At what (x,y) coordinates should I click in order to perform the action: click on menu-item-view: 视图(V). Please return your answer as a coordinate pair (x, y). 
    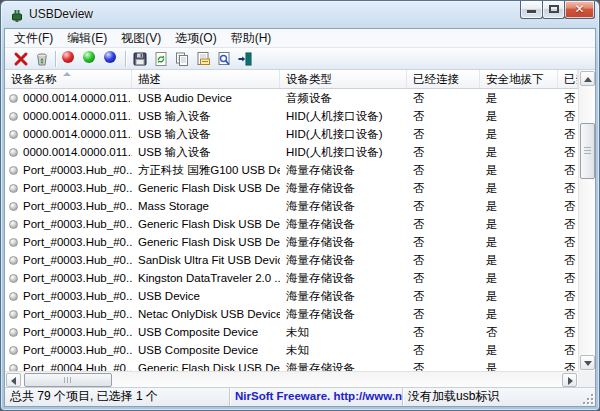
    Looking at the image, I should click on (141, 38).